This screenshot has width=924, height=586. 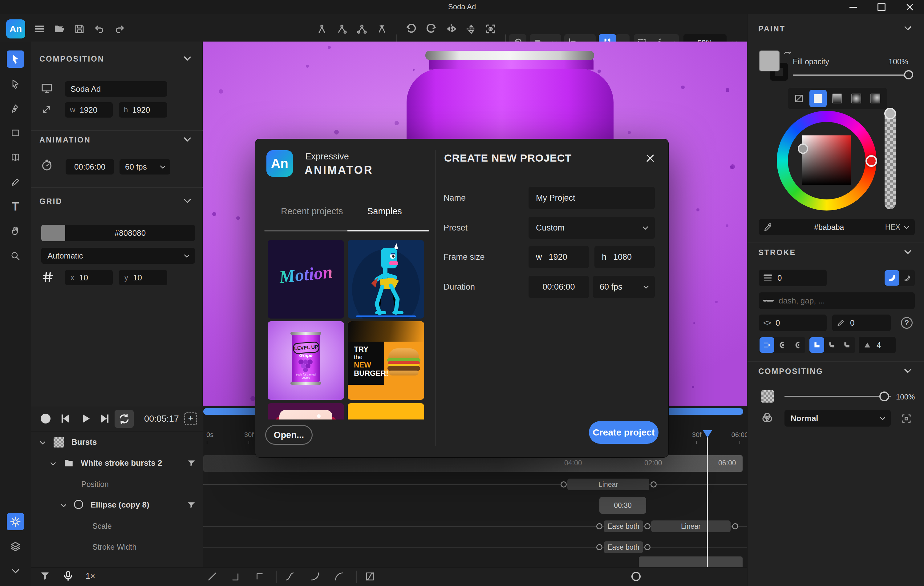 What do you see at coordinates (118, 256) in the screenshot?
I see `grid-mode-dropdown: Automatic` at bounding box center [118, 256].